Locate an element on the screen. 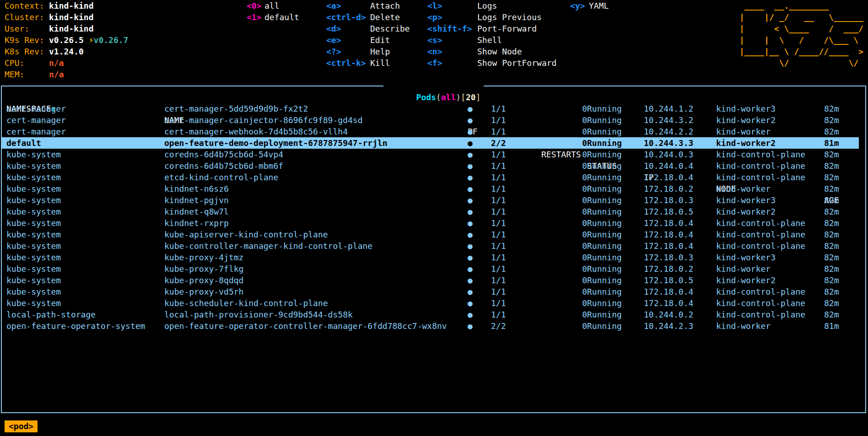  table-row: kube-systemetcd-kind-control-plane●1/10R… is located at coordinates (430, 178).